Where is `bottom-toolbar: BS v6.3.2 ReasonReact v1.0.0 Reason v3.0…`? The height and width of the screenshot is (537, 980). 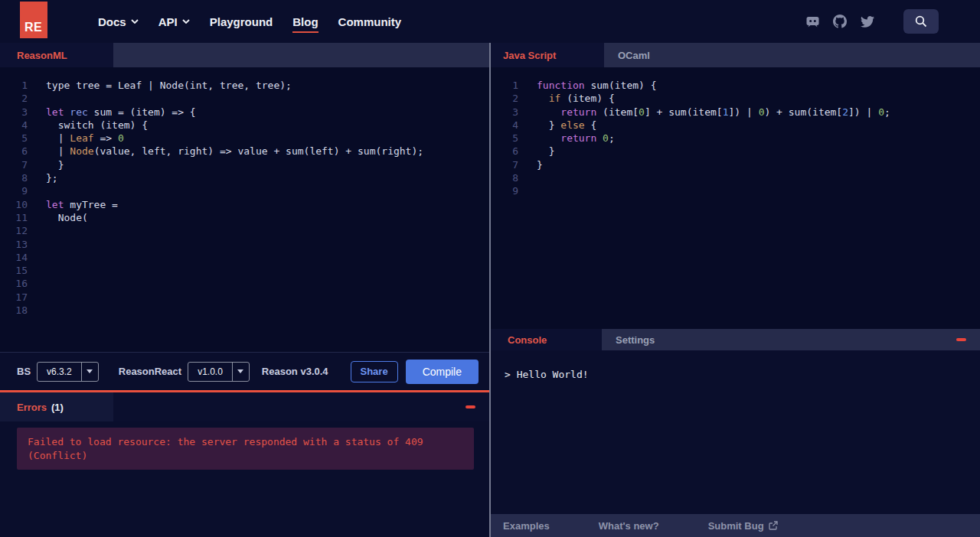
bottom-toolbar: BS v6.3.2 ReasonReact v1.0.0 Reason v3.0… is located at coordinates (245, 371).